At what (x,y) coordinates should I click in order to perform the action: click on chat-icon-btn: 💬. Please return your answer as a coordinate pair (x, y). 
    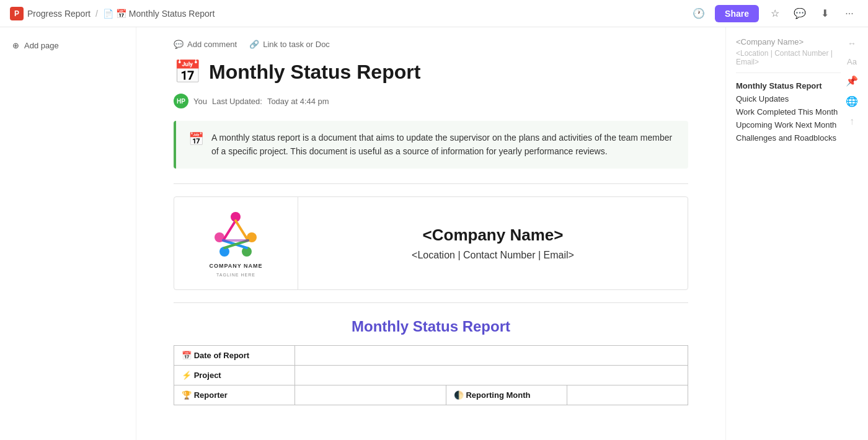
    Looking at the image, I should click on (800, 14).